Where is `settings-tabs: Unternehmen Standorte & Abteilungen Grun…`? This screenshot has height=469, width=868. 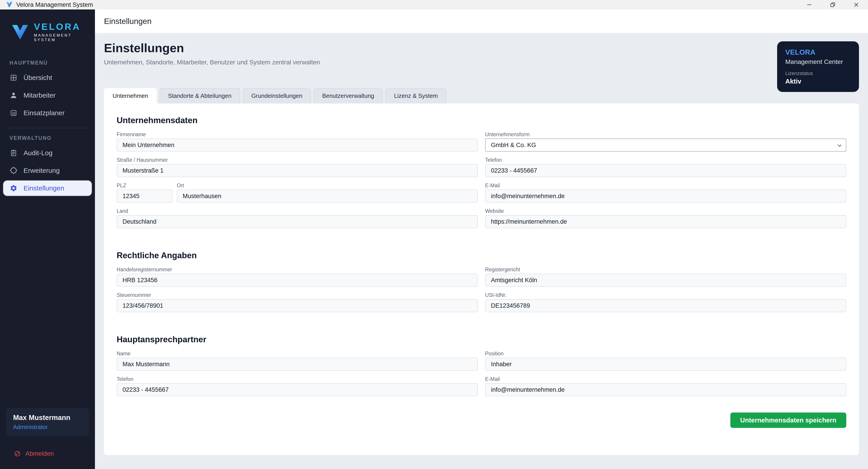
settings-tabs: Unternehmen Standorte & Abteilungen Grun… is located at coordinates (482, 96).